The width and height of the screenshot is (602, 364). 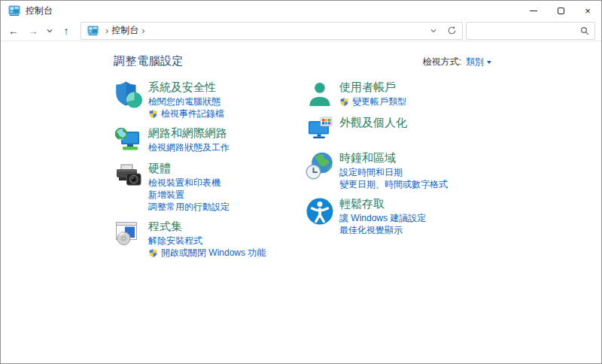 What do you see at coordinates (272, 31) in the screenshot?
I see `address-bar: › 控制台 ›` at bounding box center [272, 31].